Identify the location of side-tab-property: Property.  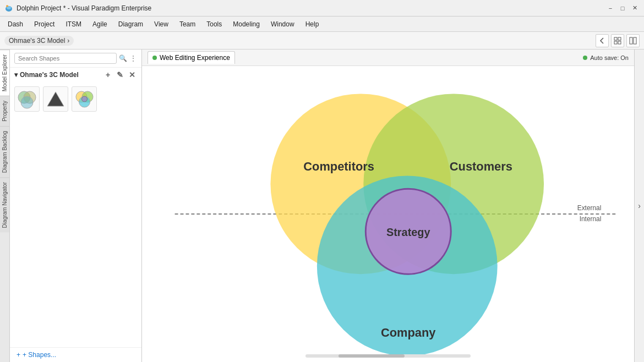
(4, 111).